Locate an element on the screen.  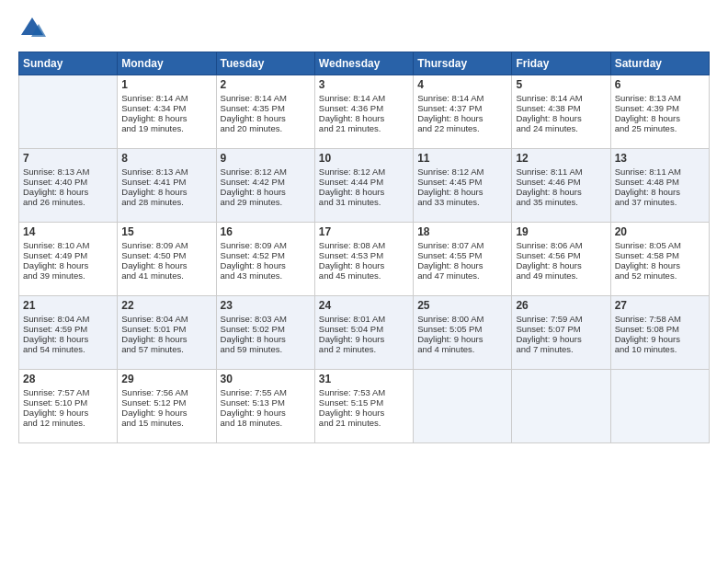
day-number: 28 is located at coordinates (68, 379).